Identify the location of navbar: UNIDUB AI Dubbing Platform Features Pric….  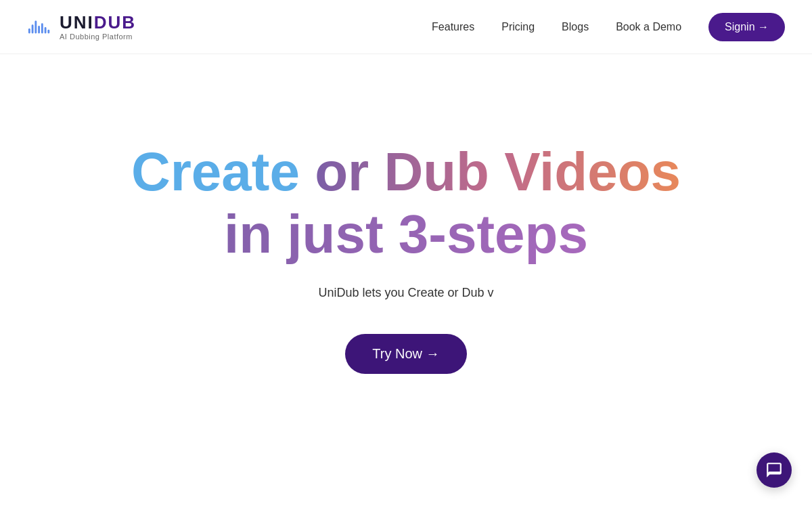
(406, 27).